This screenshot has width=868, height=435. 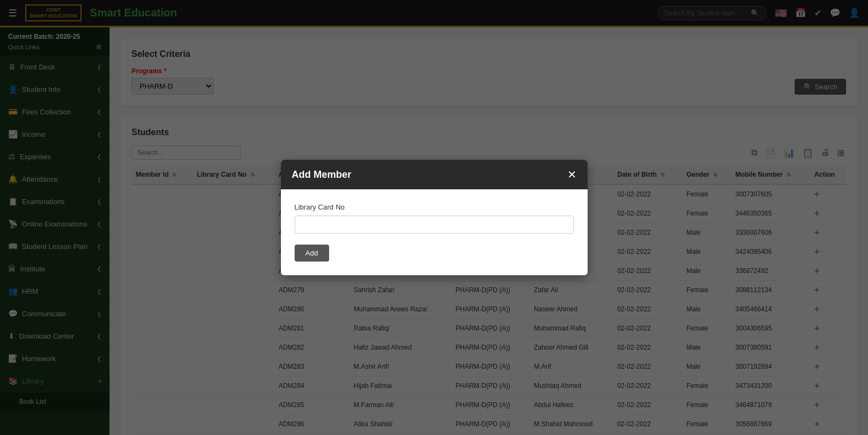 I want to click on library-card-input, so click(x=434, y=224).